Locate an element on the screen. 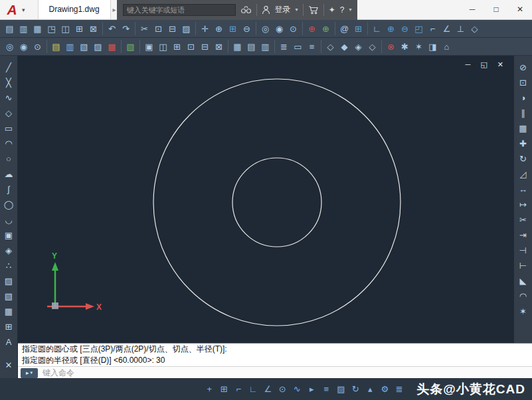 The image size is (532, 400). orbit-tool-icon: ⊙ is located at coordinates (37, 46).